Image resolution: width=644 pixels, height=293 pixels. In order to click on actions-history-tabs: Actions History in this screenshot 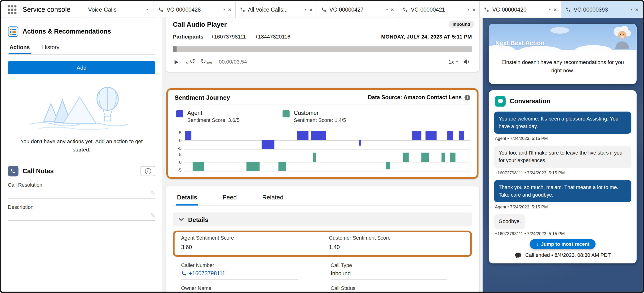, I will do `click(82, 49)`.